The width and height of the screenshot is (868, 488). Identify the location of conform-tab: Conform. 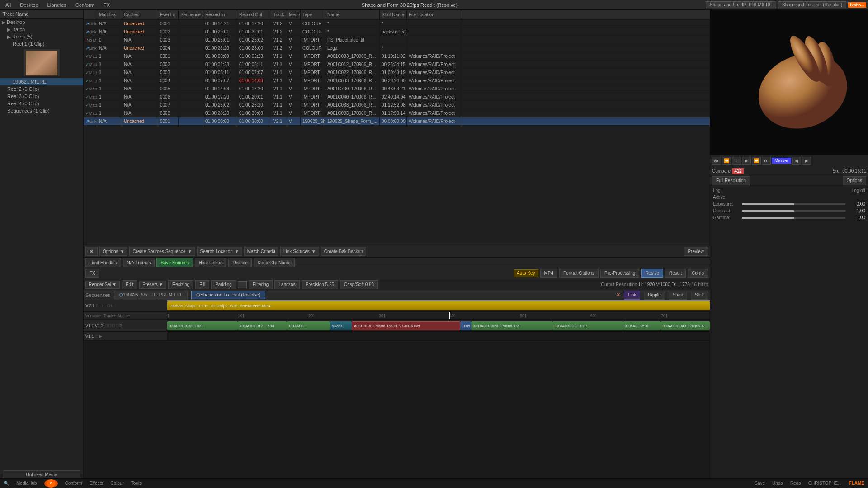
(85, 5).